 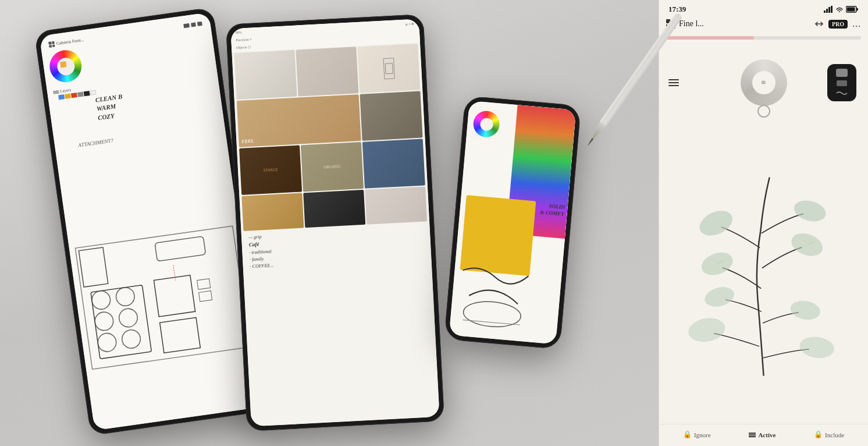 What do you see at coordinates (96, 143) in the screenshot?
I see `sketch-text-2: ATTACHMENT?` at bounding box center [96, 143].